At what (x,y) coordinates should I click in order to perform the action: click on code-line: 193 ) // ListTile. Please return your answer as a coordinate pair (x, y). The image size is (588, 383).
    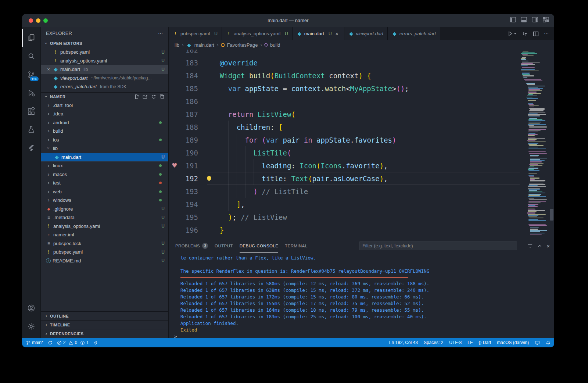
    Looking at the image, I should click on (345, 191).